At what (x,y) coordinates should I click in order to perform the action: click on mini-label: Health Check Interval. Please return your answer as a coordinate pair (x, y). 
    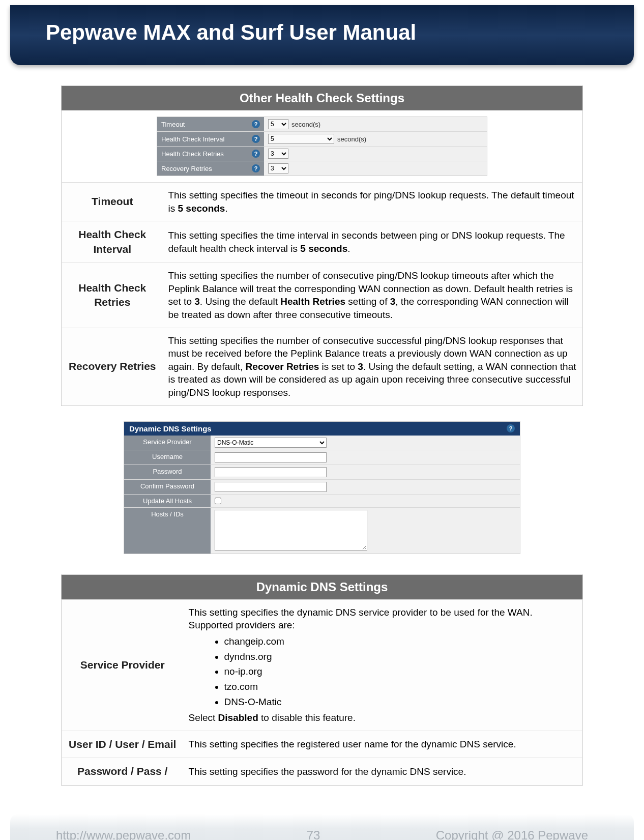
    Looking at the image, I should click on (193, 139).